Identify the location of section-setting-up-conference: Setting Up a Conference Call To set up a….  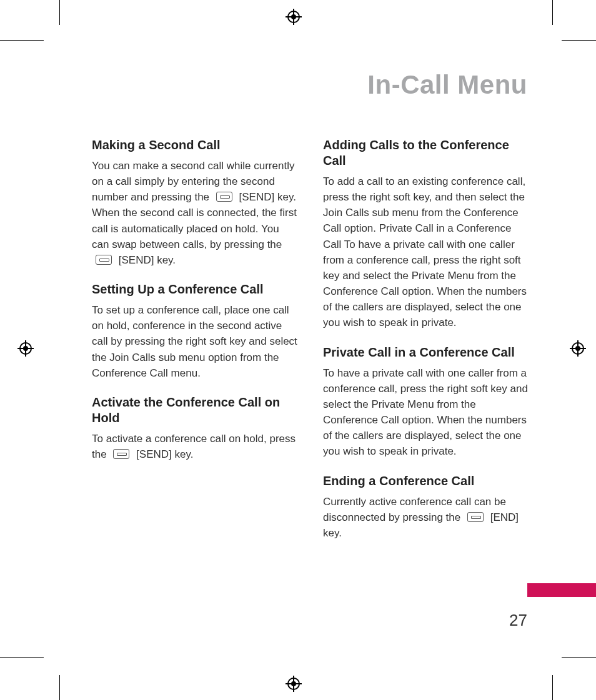
(195, 331).